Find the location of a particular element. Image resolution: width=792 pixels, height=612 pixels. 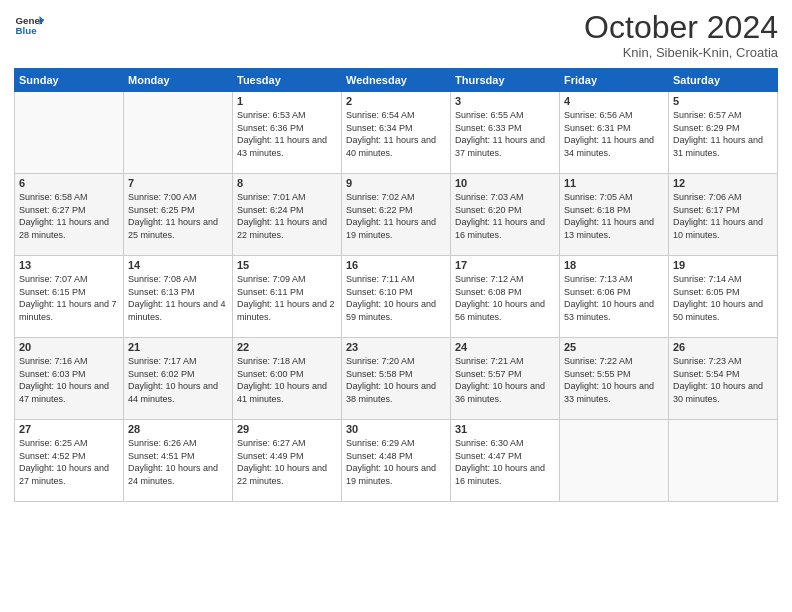

table-row: 12 Sunrise: 7:06 AMSunset: 6:17 PMDaylig… is located at coordinates (724, 215).